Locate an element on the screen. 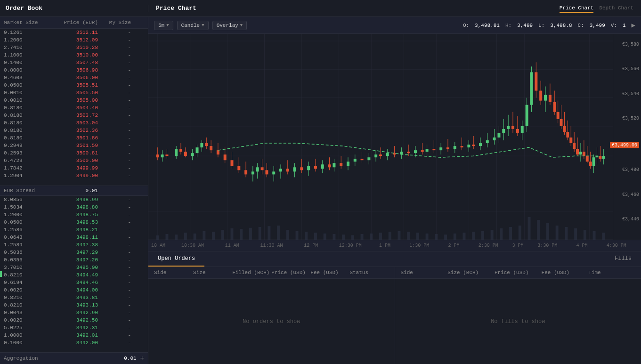 The height and width of the screenshot is (364, 641). fills-column-header: Fee (USD) is located at coordinates (565, 273).